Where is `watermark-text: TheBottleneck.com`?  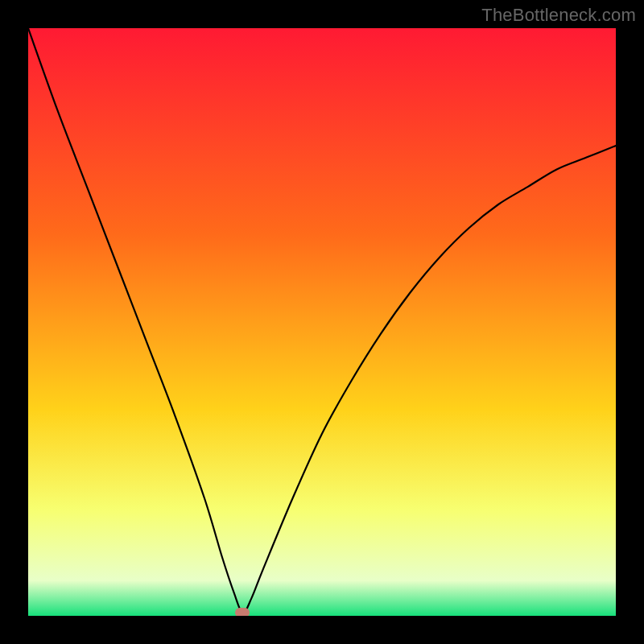
watermark-text: TheBottleneck.com is located at coordinates (559, 15).